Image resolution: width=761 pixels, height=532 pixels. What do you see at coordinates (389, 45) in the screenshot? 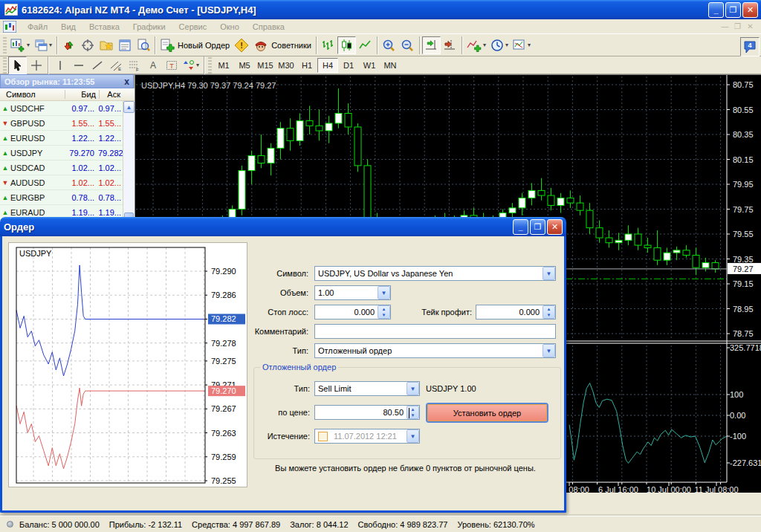
I see `zoom-in-button` at bounding box center [389, 45].